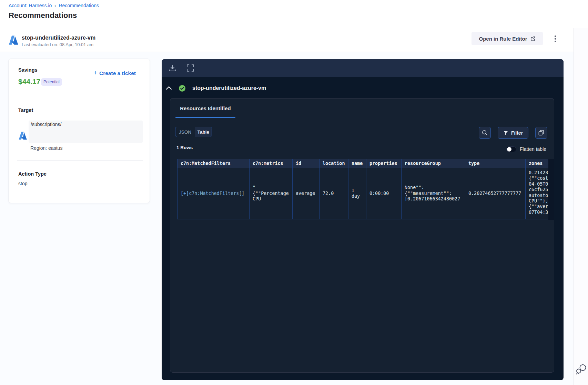 Image resolution: width=588 pixels, height=385 pixels. I want to click on breadcrumb-account-link: Account: Harness.io, so click(30, 6).